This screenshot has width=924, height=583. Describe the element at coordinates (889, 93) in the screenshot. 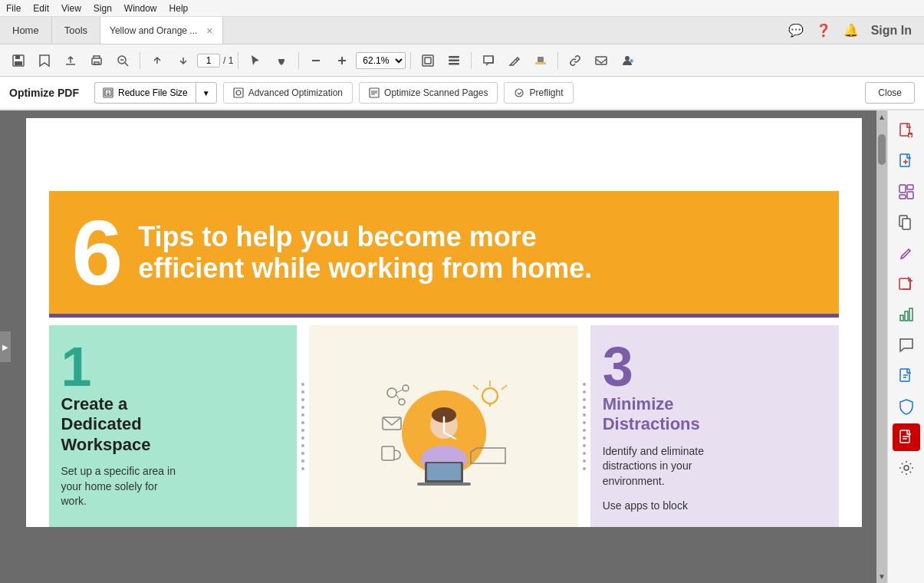

I see `close-button: Close` at that location.